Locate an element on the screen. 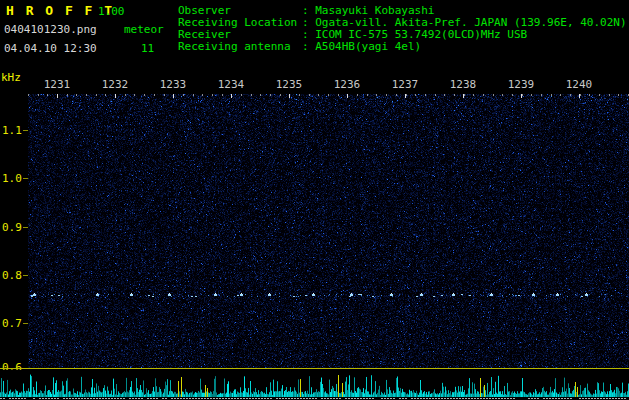 Image resolution: width=629 pixels, height=400 pixels. output-filename: 0404101230.png is located at coordinates (50, 30).